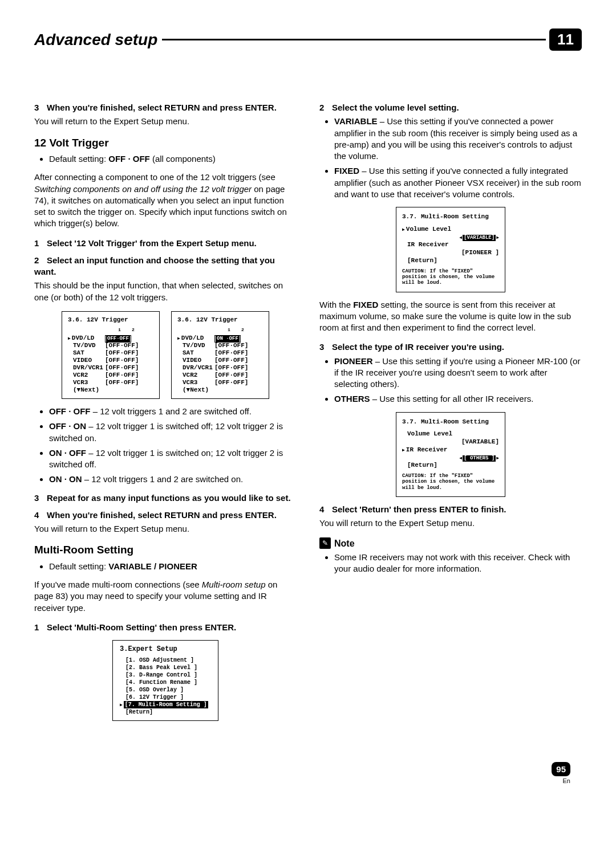 The height and width of the screenshot is (868, 616). Describe the element at coordinates (325, 543) in the screenshot. I see `pencil-icon: ✎` at that location.